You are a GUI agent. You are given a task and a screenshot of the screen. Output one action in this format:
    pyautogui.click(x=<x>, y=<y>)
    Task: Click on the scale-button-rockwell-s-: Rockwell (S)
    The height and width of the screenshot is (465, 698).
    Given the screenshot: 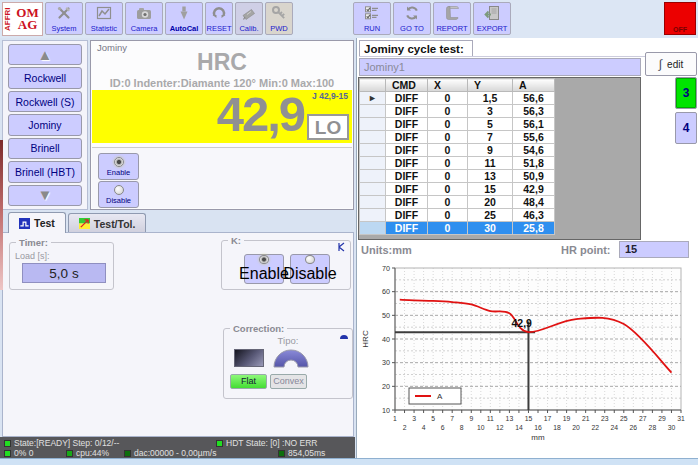 What is the action you would take?
    pyautogui.click(x=45, y=102)
    